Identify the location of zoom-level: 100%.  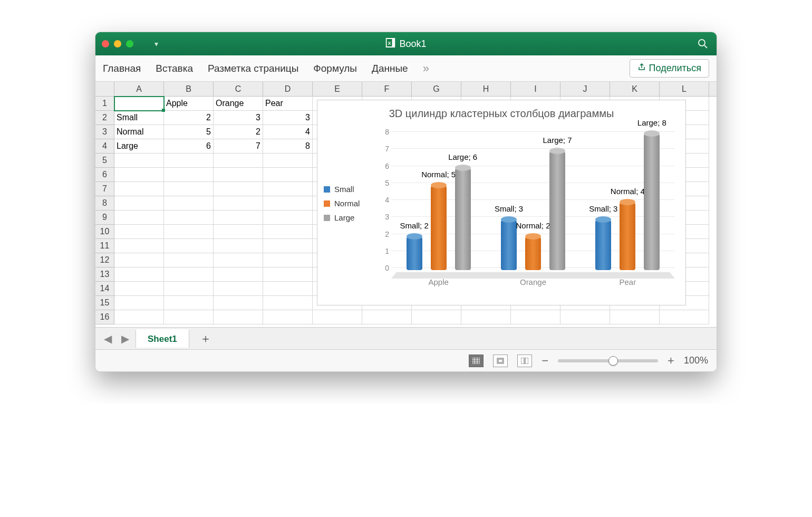
(696, 361).